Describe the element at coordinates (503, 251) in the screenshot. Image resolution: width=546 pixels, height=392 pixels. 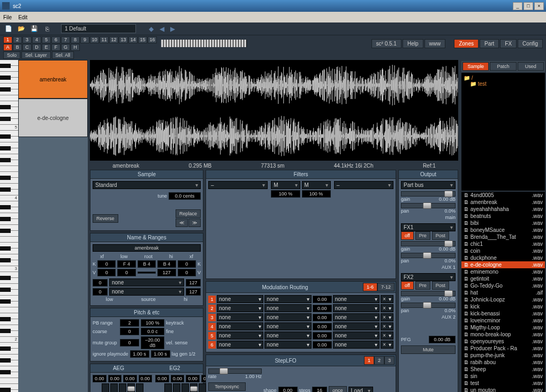
I see `browser-file-item: 🗎 coin.wav` at that location.